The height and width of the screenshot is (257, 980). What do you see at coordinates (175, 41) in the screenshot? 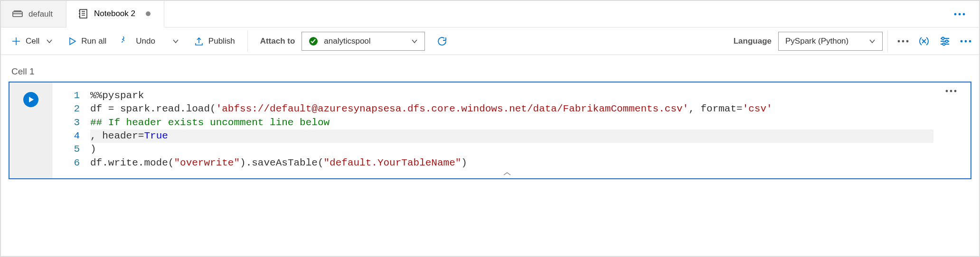
I see `undo-dropdown-button` at bounding box center [175, 41].